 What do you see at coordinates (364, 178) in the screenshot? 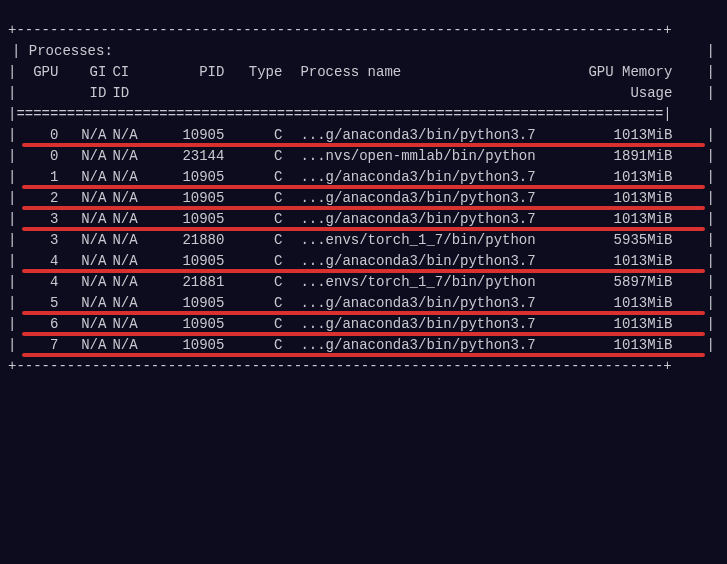
I see `table-row: |1N/AN/A10905C...g/anaconda3/bin/python3…` at bounding box center [364, 178].